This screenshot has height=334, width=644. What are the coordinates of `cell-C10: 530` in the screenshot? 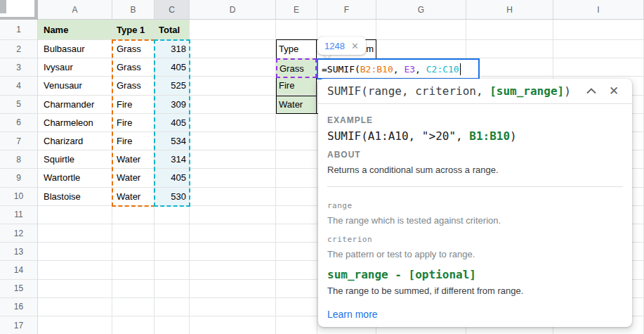 It's located at (172, 197).